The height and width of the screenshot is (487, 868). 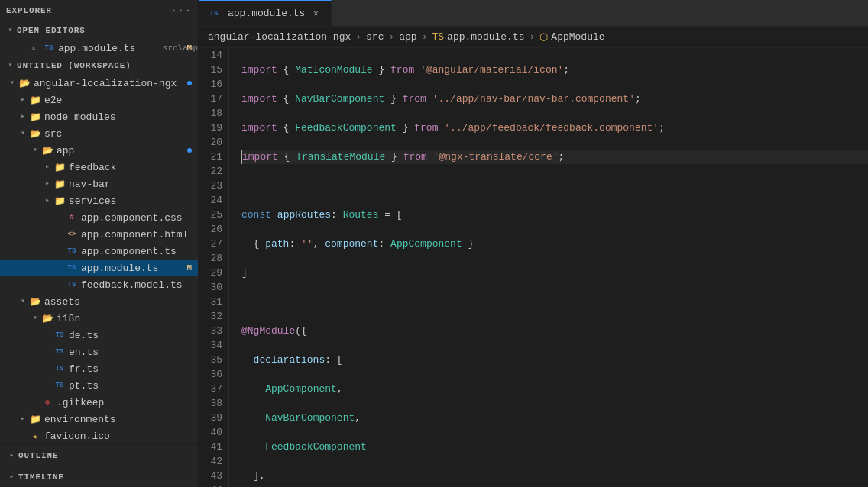 What do you see at coordinates (189, 48) in the screenshot?
I see `modified-badge: M` at bounding box center [189, 48].